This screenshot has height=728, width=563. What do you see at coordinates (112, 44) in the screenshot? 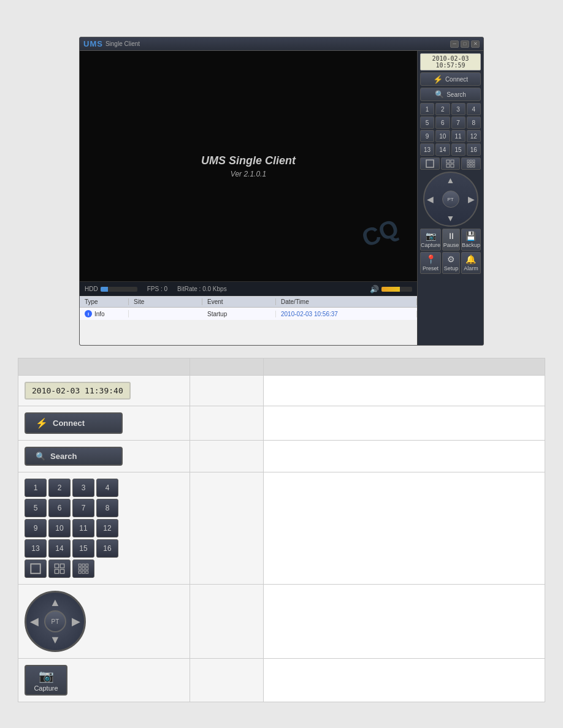
I see `title-bar-left: UMS Single Client` at bounding box center [112, 44].